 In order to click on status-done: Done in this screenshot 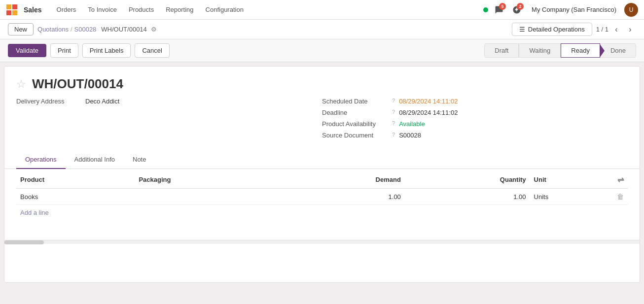, I will do `click(618, 50)`.